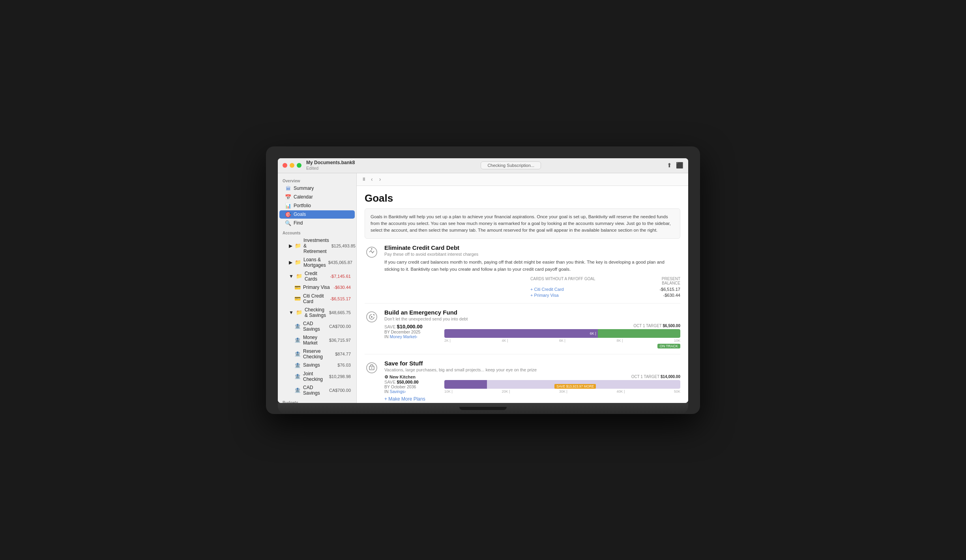  I want to click on on-track-badge: ON TRACK, so click(669, 346).